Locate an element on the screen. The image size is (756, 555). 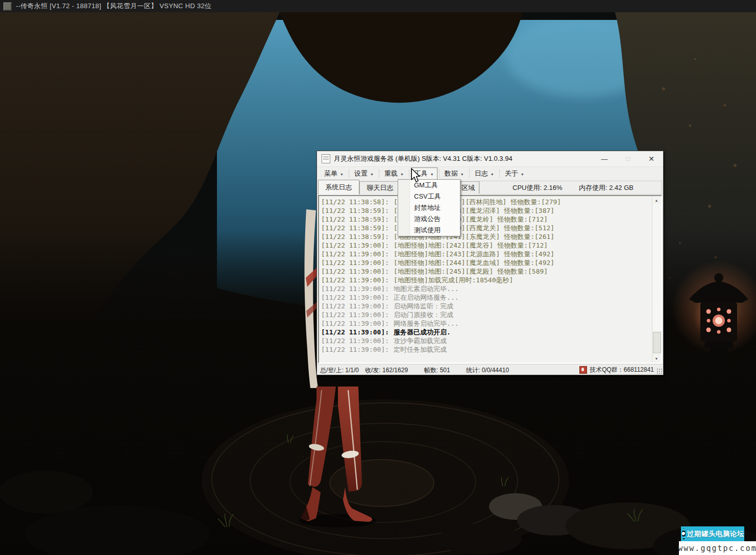
forum-name: 过期罐头电脑论坛 is located at coordinates (716, 534).